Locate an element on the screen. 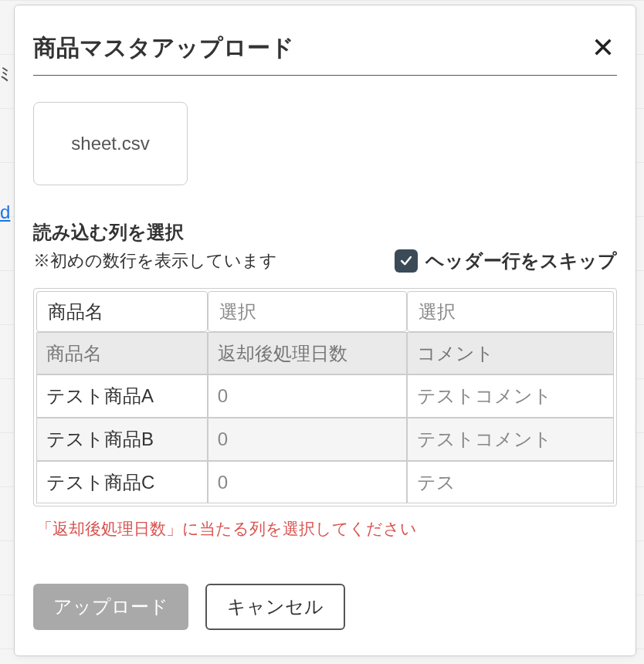 The height and width of the screenshot is (664, 644). preview-header-cell: 商品名 is located at coordinates (122, 354).